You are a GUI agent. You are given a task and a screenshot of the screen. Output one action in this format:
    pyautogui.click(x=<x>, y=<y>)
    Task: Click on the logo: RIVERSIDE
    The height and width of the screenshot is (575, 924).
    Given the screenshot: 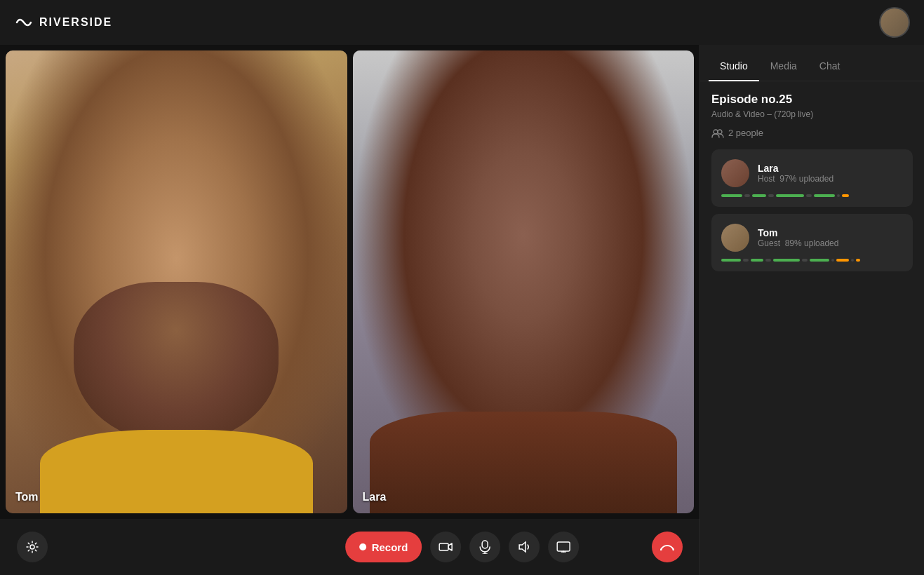 What is the action you would take?
    pyautogui.click(x=63, y=22)
    